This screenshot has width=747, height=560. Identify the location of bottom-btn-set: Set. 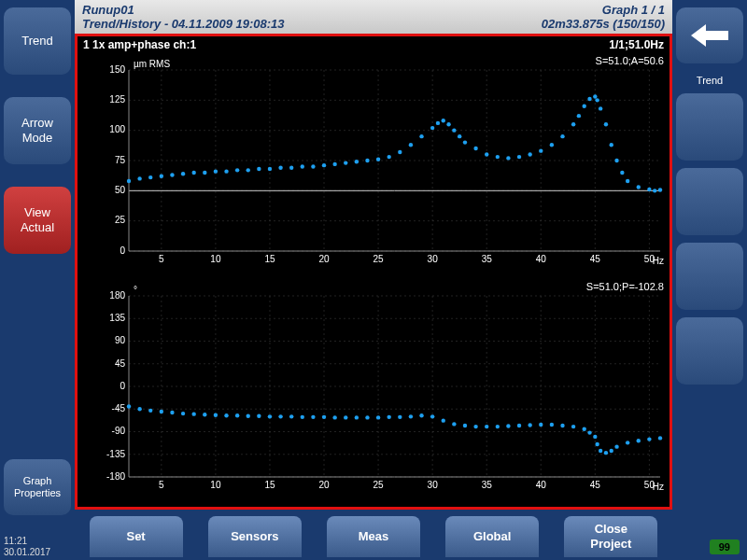
(136, 537).